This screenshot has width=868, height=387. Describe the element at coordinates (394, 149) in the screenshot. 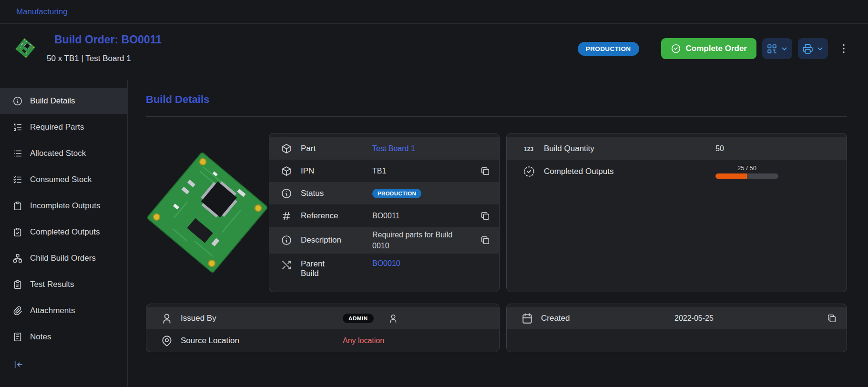

I see `part-link: Test Board 1` at that location.